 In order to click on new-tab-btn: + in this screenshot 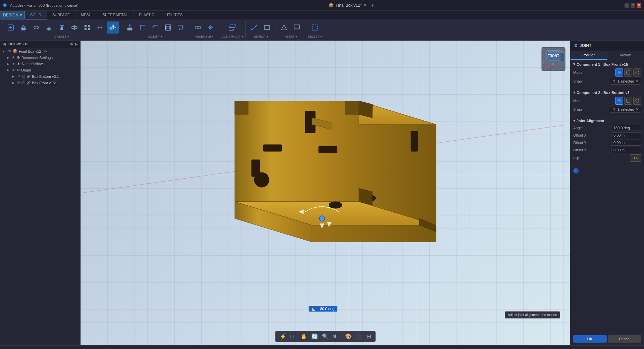, I will do `click(372, 5)`.